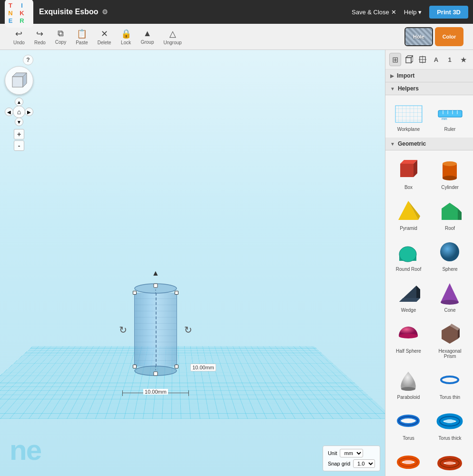 The height and width of the screenshot is (476, 473). I want to click on delete-button: ✕ Delete, so click(105, 37).